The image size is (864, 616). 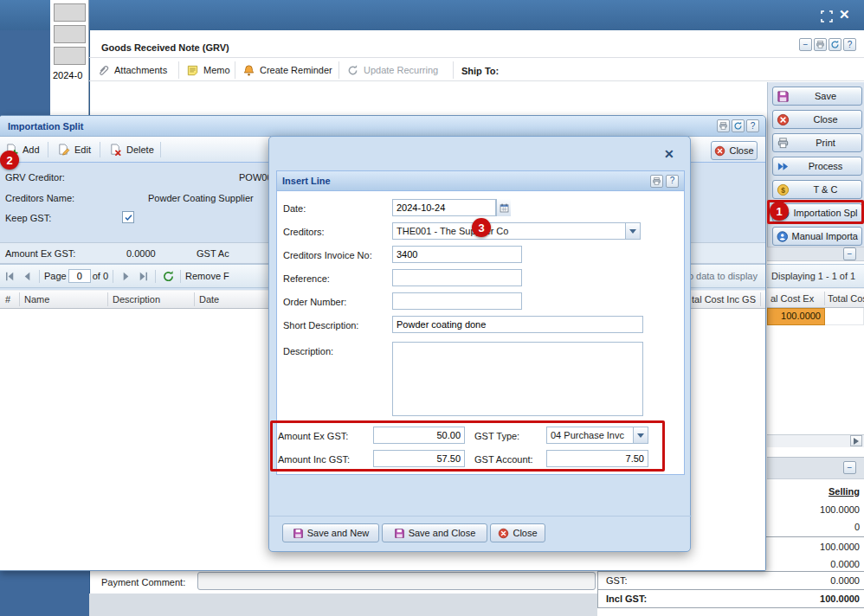 What do you see at coordinates (796, 317) in the screenshot?
I see `grv-grid-selected-cell: 100.0000` at bounding box center [796, 317].